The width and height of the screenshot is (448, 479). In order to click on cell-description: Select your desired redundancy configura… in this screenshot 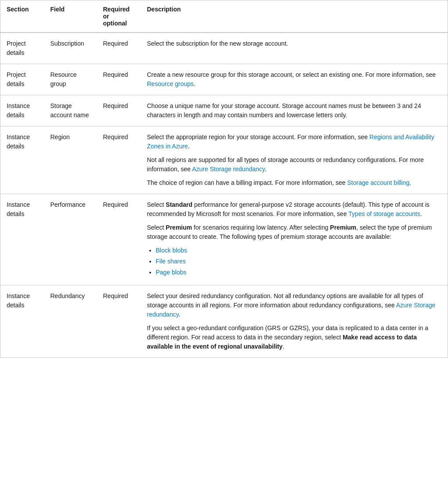, I will do `click(294, 321)`.